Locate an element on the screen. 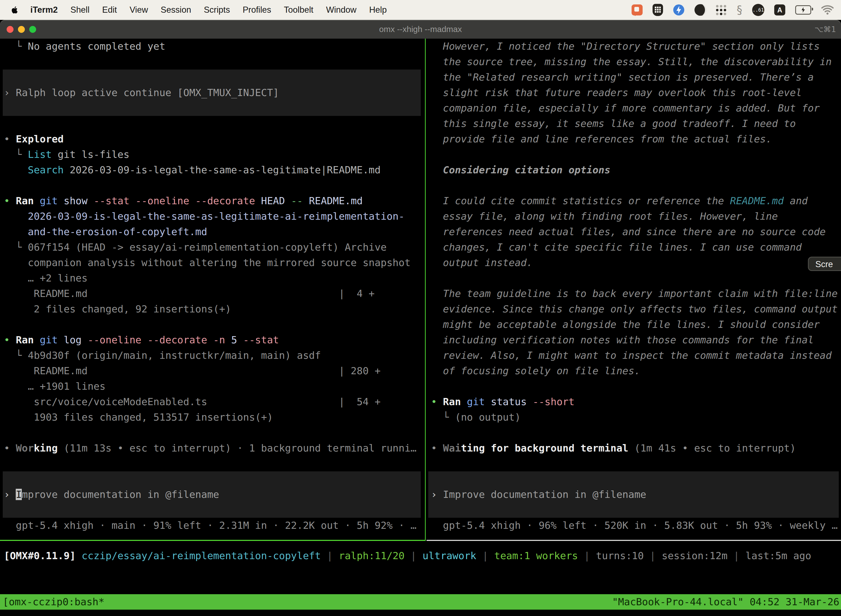 The image size is (841, 616). text-segment: README.md | 280 + is located at coordinates (192, 371).